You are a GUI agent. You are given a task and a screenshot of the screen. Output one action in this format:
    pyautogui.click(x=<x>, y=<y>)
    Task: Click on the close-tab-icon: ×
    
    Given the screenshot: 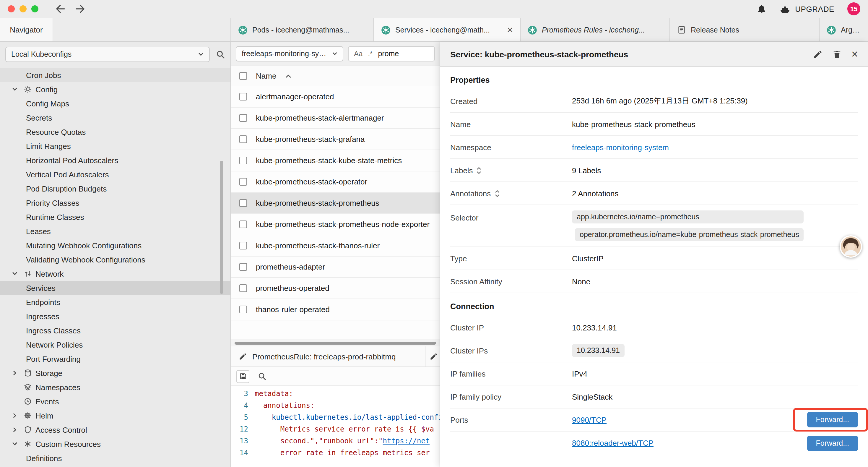 What is the action you would take?
    pyautogui.click(x=510, y=30)
    